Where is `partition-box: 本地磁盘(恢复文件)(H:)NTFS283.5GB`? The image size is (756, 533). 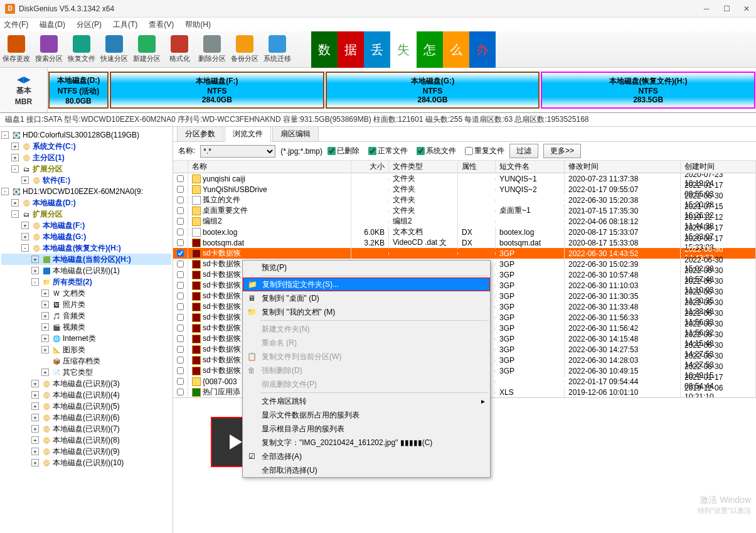
partition-box: 本地磁盘(恢复文件)(H:)NTFS283.5GB is located at coordinates (648, 90).